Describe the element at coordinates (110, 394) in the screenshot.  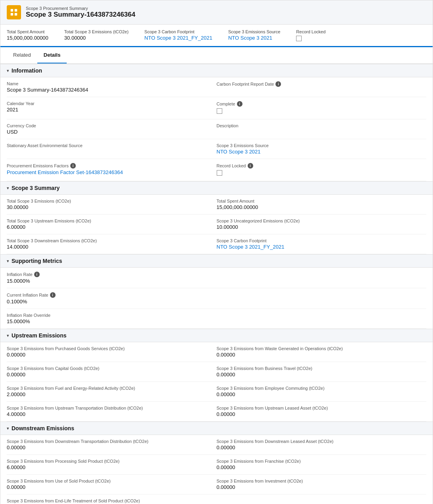
I see `field-value-fuel-energy: 2.00000` at that location.